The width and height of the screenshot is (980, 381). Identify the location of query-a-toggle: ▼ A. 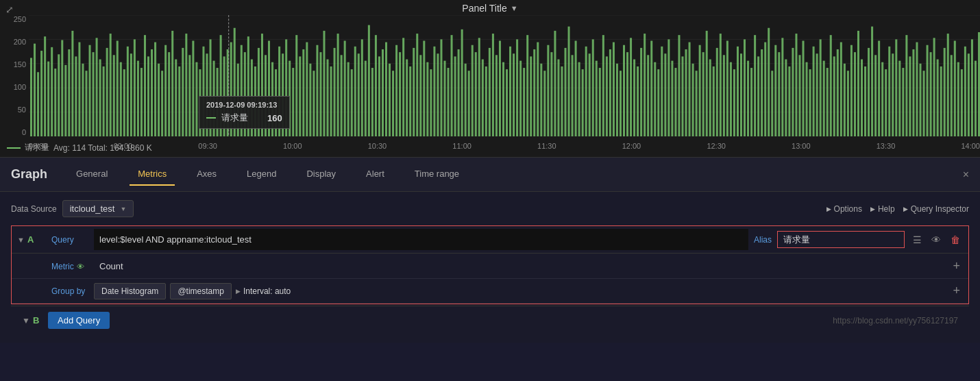
(29, 240).